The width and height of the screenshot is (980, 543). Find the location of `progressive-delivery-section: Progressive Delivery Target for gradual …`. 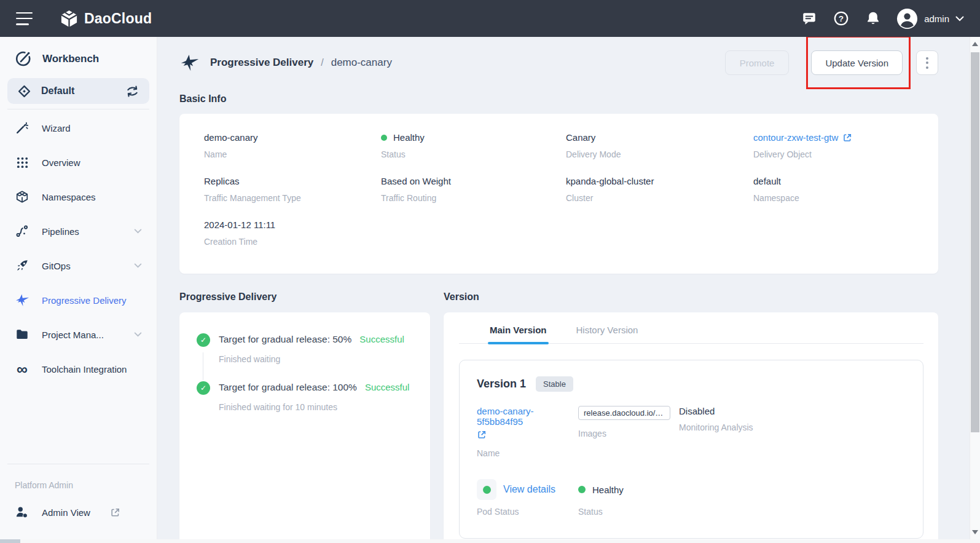

progressive-delivery-section: Progressive Delivery Target for gradual … is located at coordinates (305, 416).